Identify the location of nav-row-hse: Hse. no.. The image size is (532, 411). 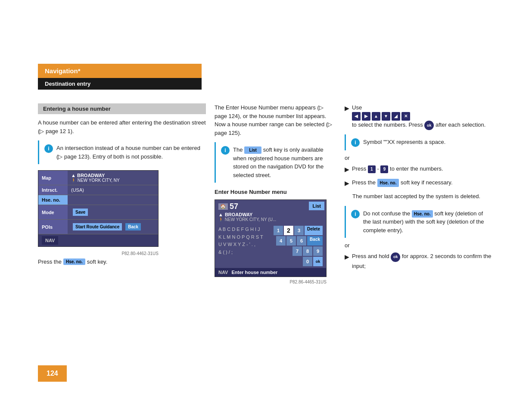
(98, 200).